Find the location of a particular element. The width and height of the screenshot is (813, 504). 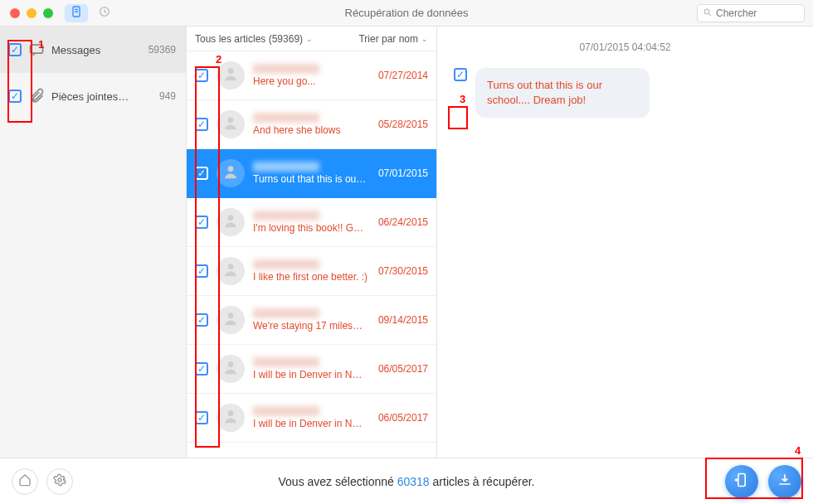

window-title: Récupération de données is located at coordinates (406, 13).